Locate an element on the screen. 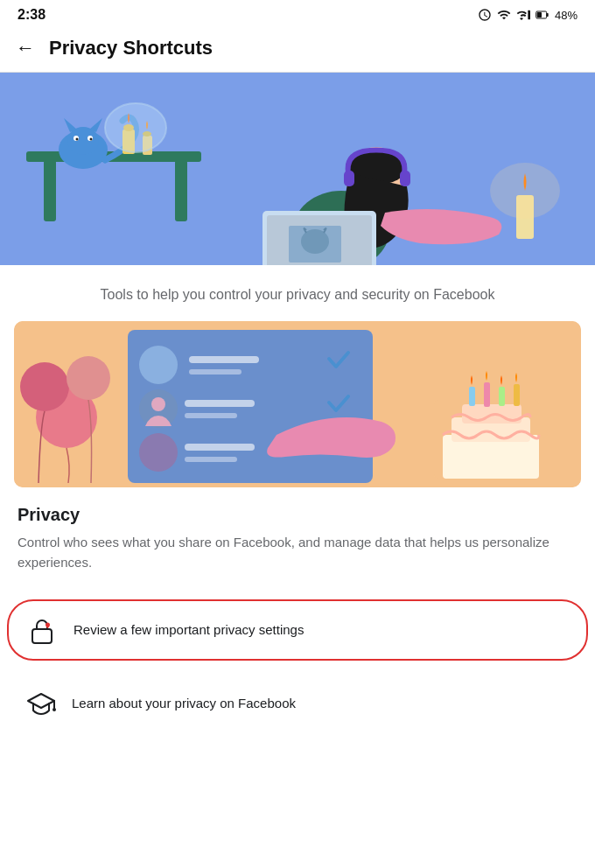 This screenshot has width=595, height=868. privacy-title: Privacy is located at coordinates (298, 514).